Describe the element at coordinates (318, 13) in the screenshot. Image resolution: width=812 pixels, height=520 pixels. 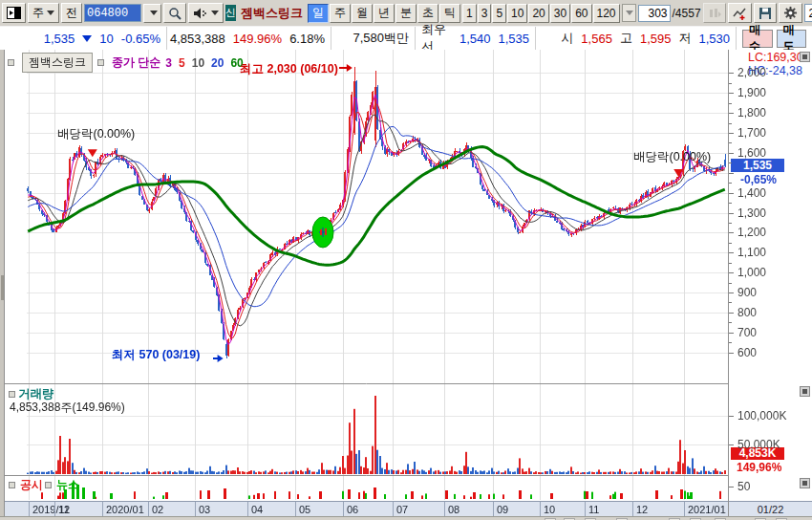
I see `tab-period-일: 일` at that location.